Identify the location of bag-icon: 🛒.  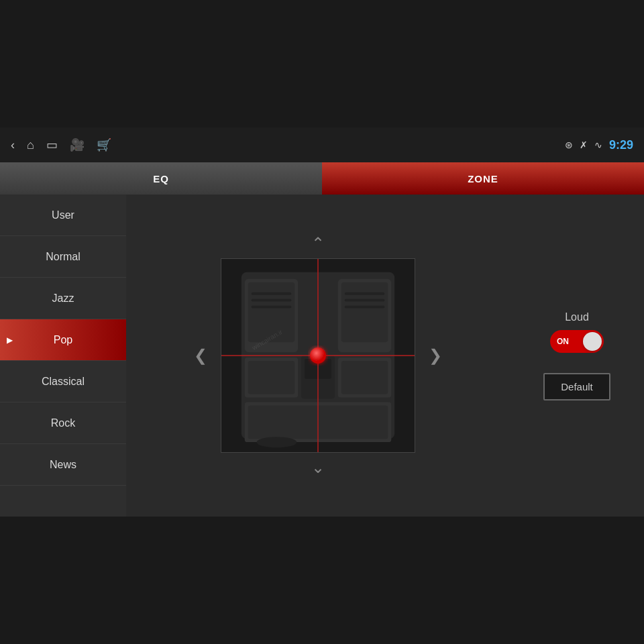
(104, 145).